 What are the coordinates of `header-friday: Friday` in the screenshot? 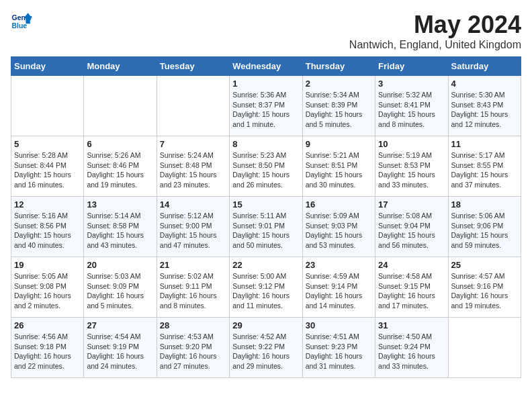 It's located at (412, 66).